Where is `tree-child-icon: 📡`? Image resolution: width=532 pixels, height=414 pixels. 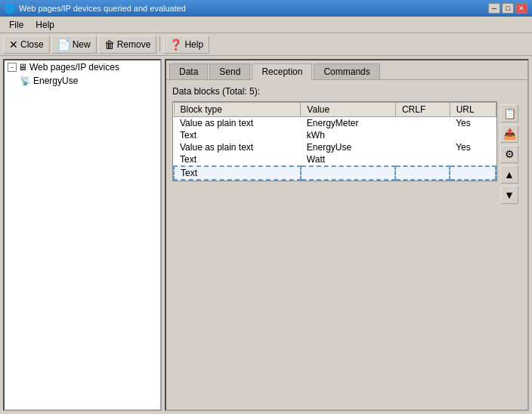 tree-child-icon: 📡 is located at coordinates (26, 81).